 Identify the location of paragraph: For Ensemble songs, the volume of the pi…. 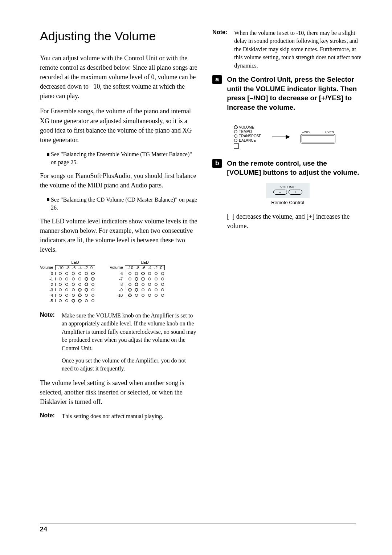
(119, 125).